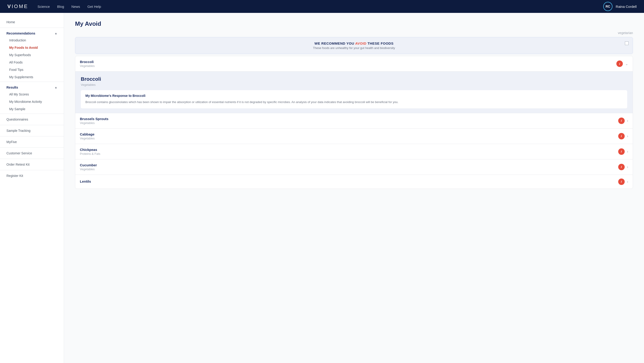 The width and height of the screenshot is (644, 363). Describe the element at coordinates (354, 45) in the screenshot. I see `avoid-banner: WE RECOMMEND YOU AVOID THESE FOODS These…` at that location.